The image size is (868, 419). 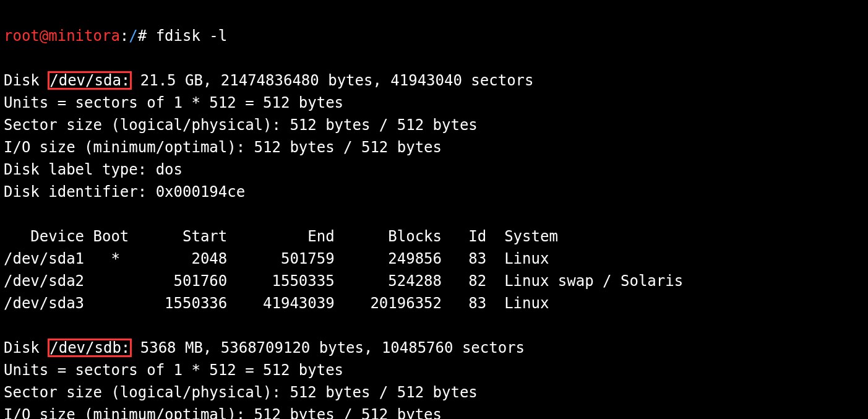 I want to click on disk-b-device-highlight: /dev/sdb:, so click(x=90, y=348).